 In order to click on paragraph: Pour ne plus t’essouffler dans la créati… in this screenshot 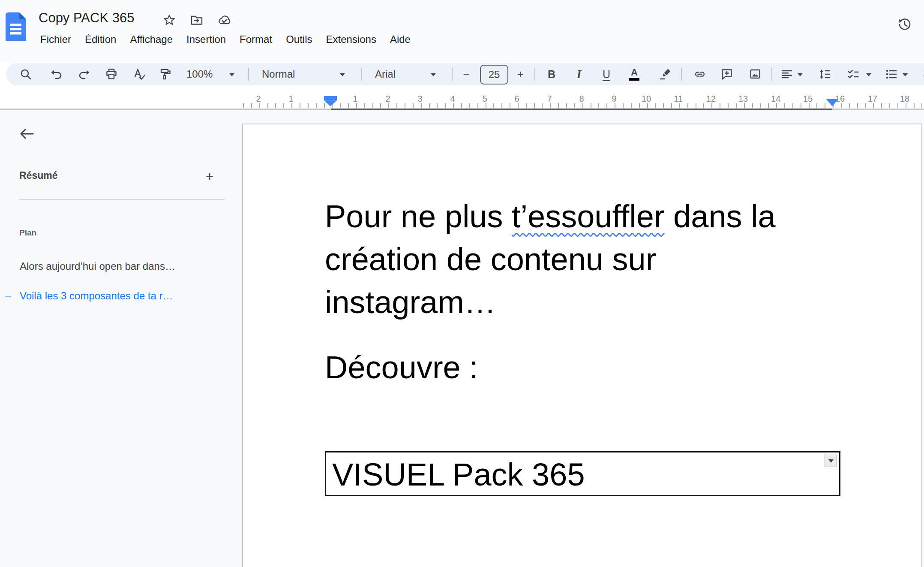, I will do `click(577, 259)`.